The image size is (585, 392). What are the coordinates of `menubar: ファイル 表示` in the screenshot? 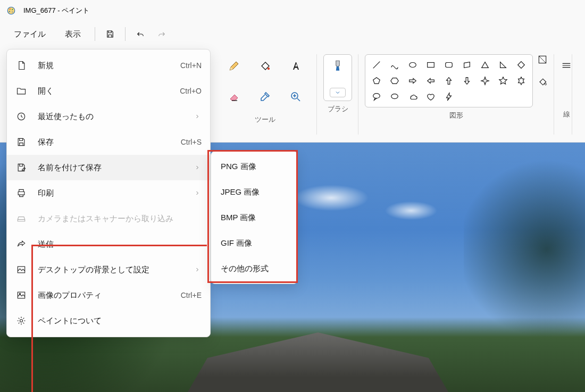 It's located at (292, 34).